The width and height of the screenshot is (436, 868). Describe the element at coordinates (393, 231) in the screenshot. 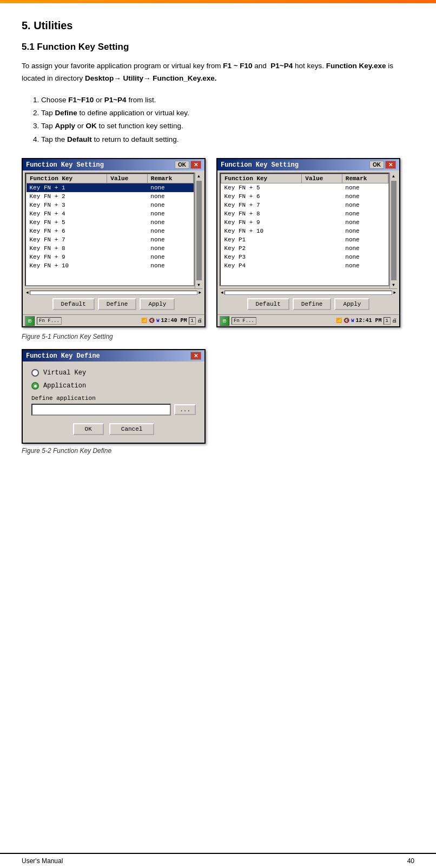

I see `dialog2-scrollbar: ▲ ▼` at that location.